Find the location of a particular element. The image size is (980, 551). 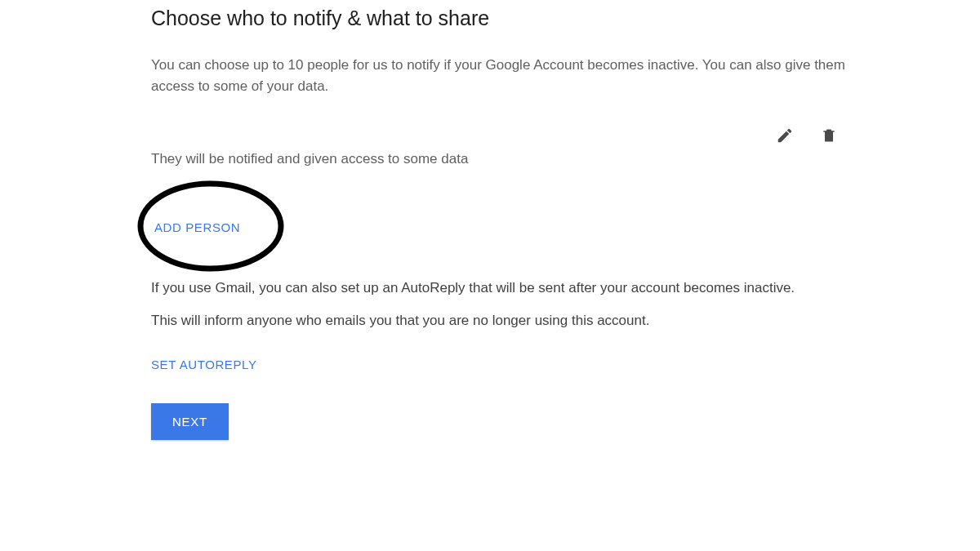

autoreply-paragraph-2: This will inform anyone who emails you t… is located at coordinates (498, 321).